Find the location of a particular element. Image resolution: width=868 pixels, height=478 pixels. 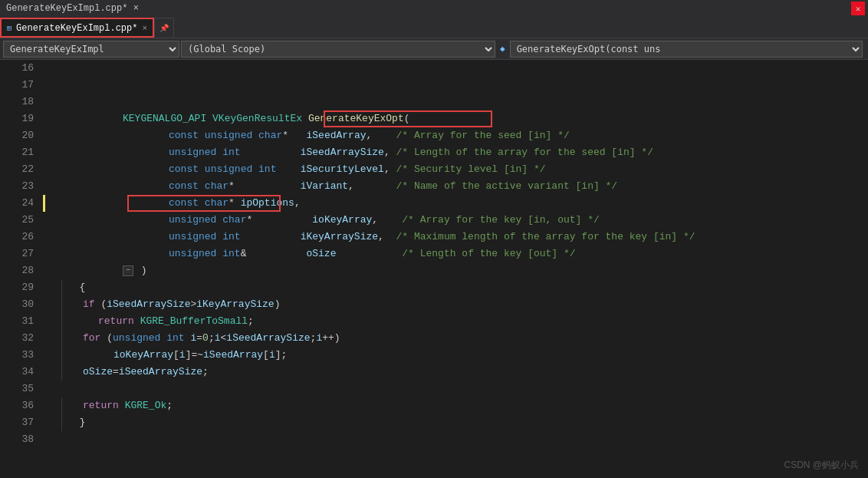

code-line-24: const char* ipOptions, is located at coordinates (457, 203).